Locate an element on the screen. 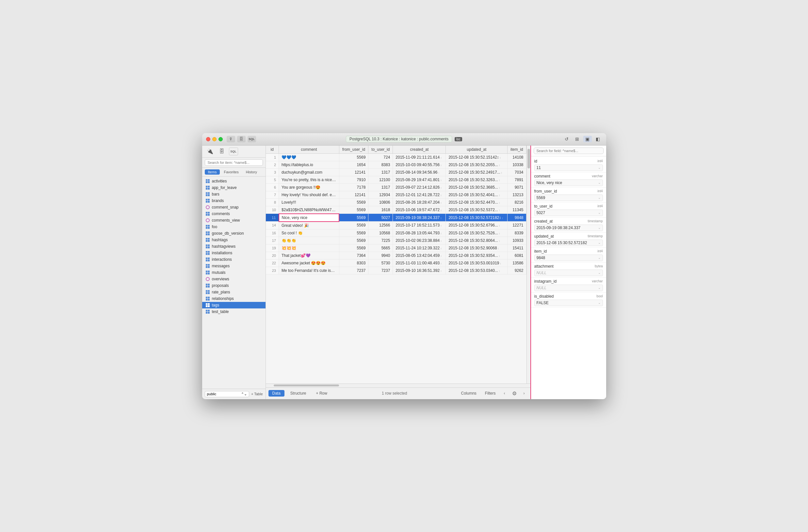 This screenshot has height=532, width=808. sidebar-item-rate_plans: rate_plans is located at coordinates (234, 292).